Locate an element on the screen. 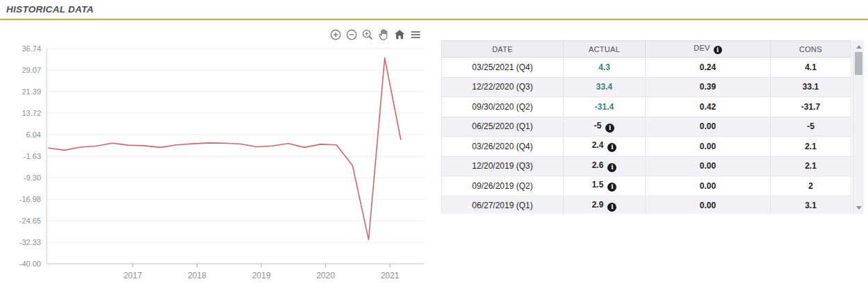 The width and height of the screenshot is (868, 295). cell-dev: 0.24 is located at coordinates (708, 68).